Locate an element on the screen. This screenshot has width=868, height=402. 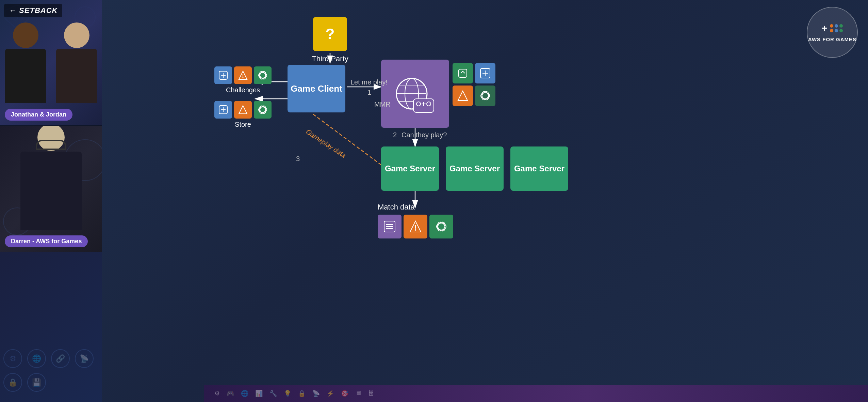
game-client-label: Game Client is located at coordinates (316, 89).